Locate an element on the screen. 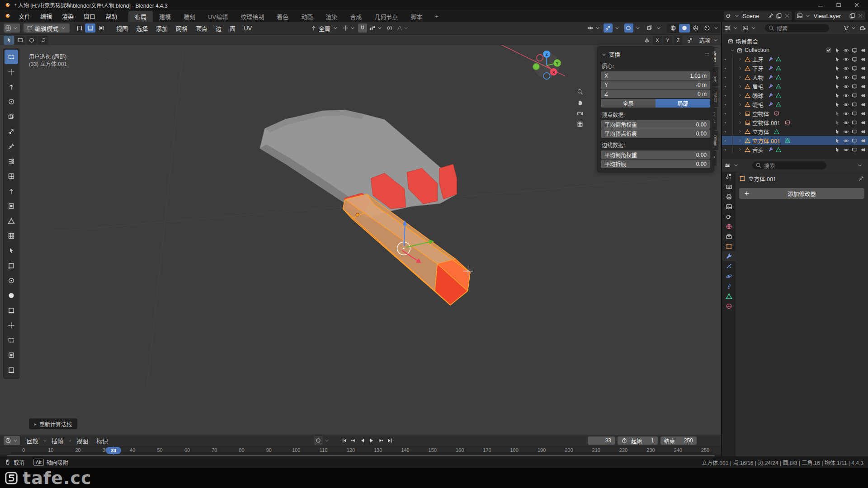  select-lasso-button is located at coordinates (42, 40).